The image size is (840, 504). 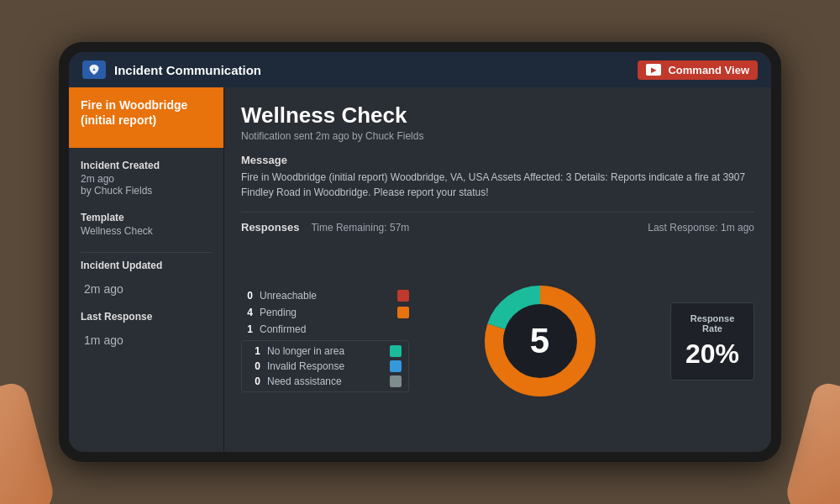 What do you see at coordinates (146, 331) in the screenshot?
I see `last-response-section: Last Response 1mago` at bounding box center [146, 331].